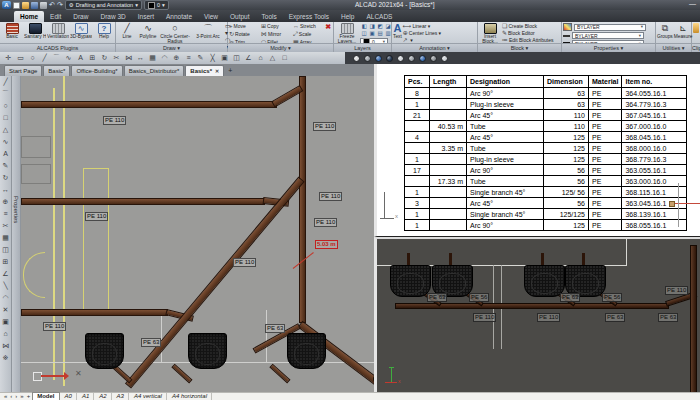  Describe the element at coordinates (531, 34) in the screenshot. I see `block-editor-button: ✎Block Editor` at that location.